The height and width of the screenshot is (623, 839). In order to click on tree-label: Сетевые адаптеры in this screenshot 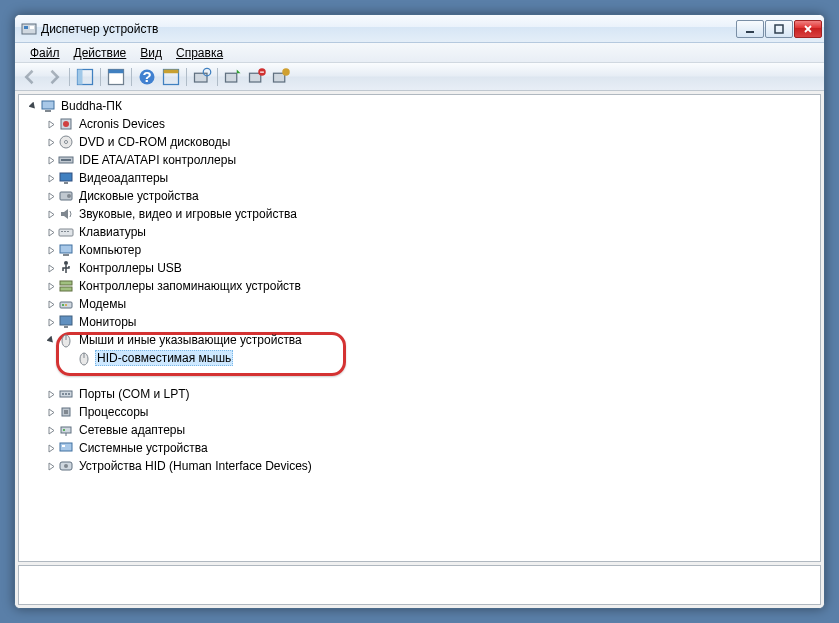, I will do `click(132, 430)`.